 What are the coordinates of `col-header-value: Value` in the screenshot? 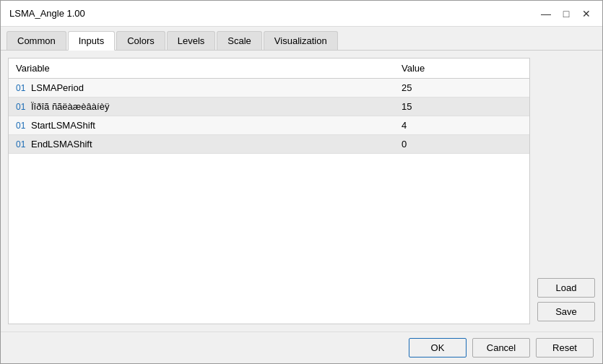 It's located at (462, 69).